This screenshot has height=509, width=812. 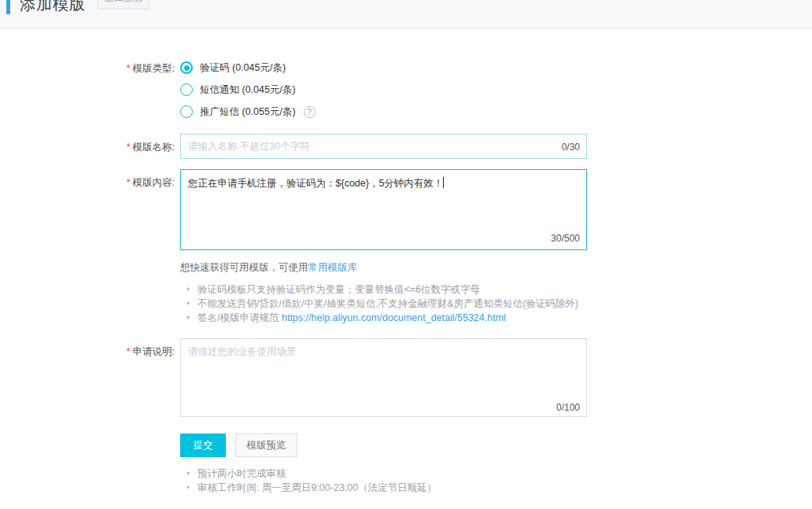 I want to click on template-type-label-text: 模版类型:, so click(x=154, y=68).